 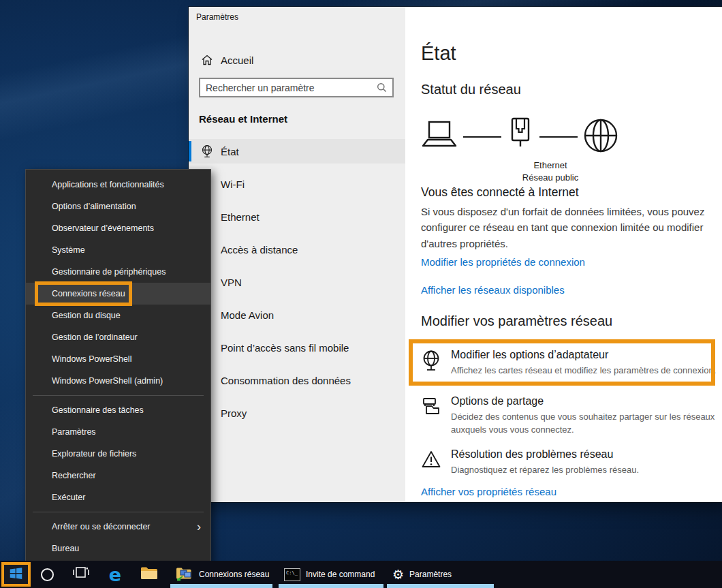 I want to click on sharing-options-icon, so click(x=431, y=416).